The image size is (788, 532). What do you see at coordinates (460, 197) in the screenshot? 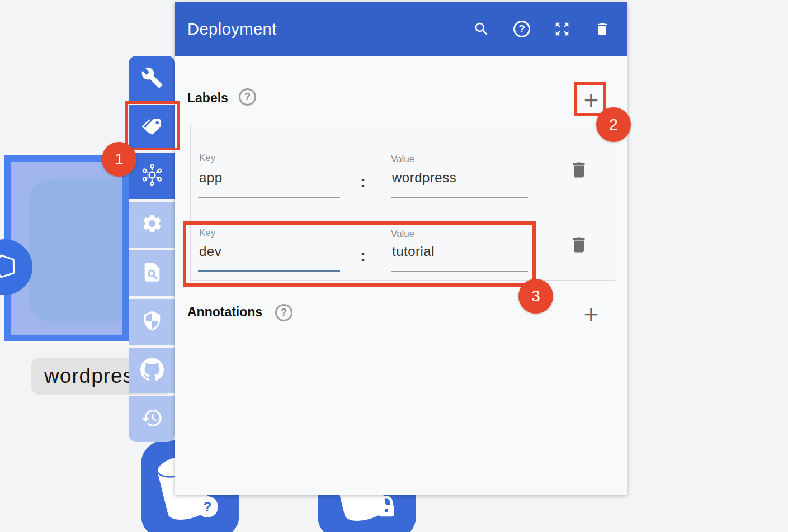
I see `value-underline` at bounding box center [460, 197].